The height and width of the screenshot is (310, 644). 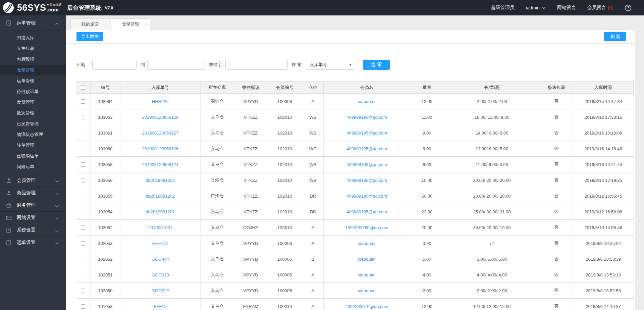 I want to click on search-type-select: 入库单号 ▼, so click(x=331, y=65).